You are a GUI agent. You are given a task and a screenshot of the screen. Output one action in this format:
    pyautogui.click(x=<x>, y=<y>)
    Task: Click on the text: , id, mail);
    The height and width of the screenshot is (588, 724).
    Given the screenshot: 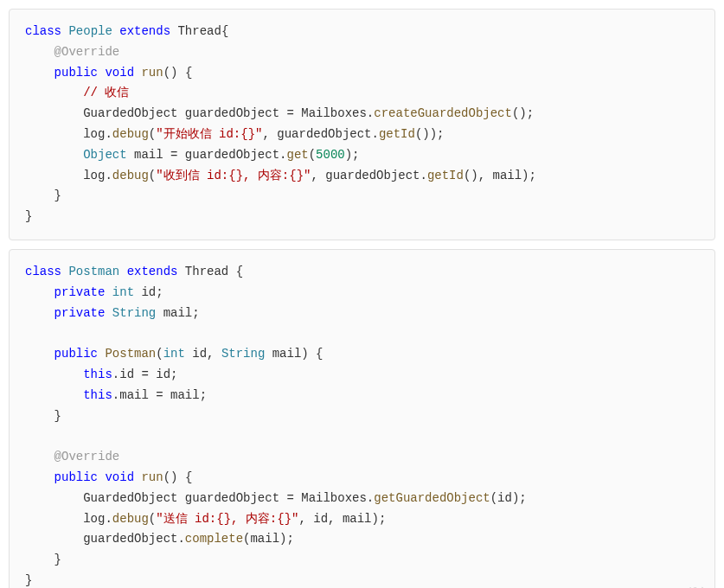 What is the action you would take?
    pyautogui.click(x=343, y=519)
    